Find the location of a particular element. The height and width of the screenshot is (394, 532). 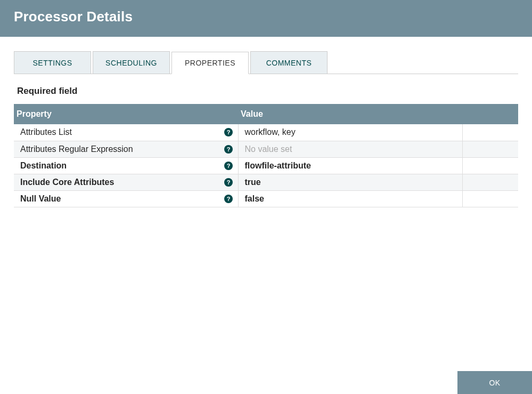

property-value: true is located at coordinates (253, 182).